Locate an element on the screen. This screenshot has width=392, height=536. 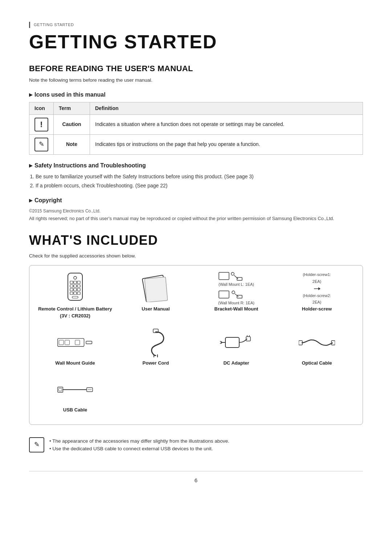
dc-adapter-image is located at coordinates (236, 343).